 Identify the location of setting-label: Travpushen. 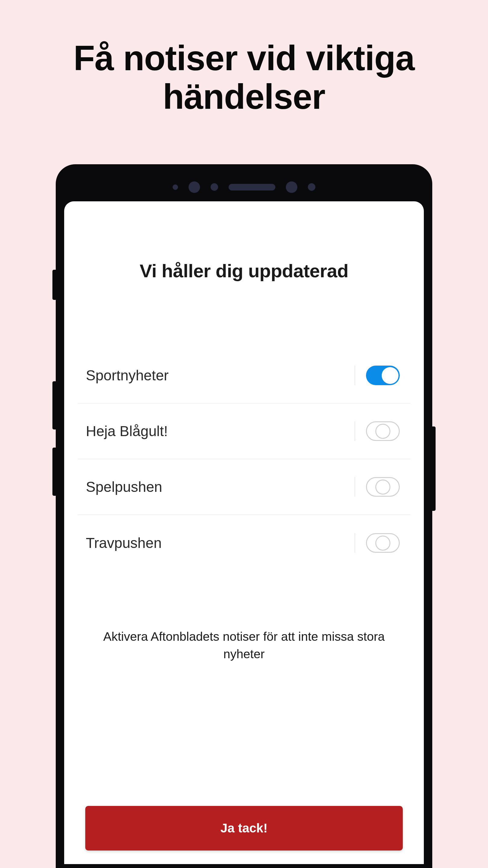
(124, 543).